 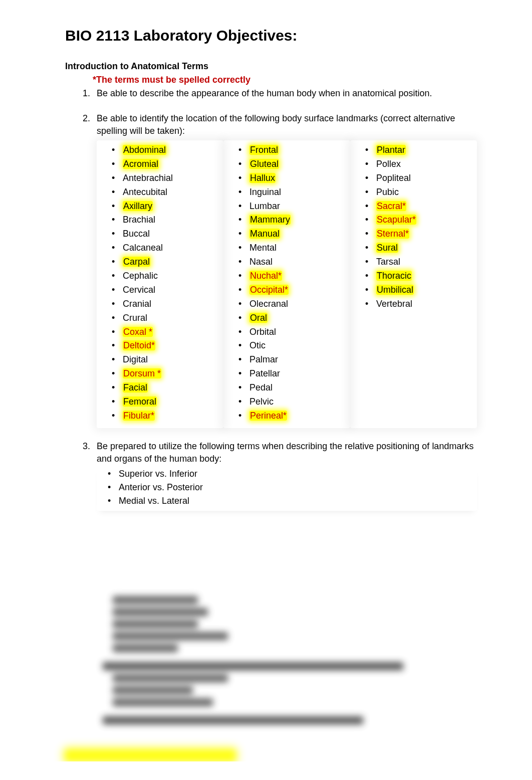 What do you see at coordinates (419, 178) in the screenshot?
I see `landmark-item: Popliteal` at bounding box center [419, 178].